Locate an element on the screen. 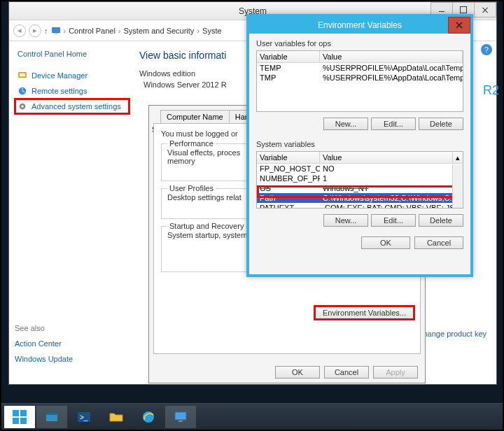 The height and width of the screenshot is (431, 504). taskbar-server-manager is located at coordinates (52, 417).